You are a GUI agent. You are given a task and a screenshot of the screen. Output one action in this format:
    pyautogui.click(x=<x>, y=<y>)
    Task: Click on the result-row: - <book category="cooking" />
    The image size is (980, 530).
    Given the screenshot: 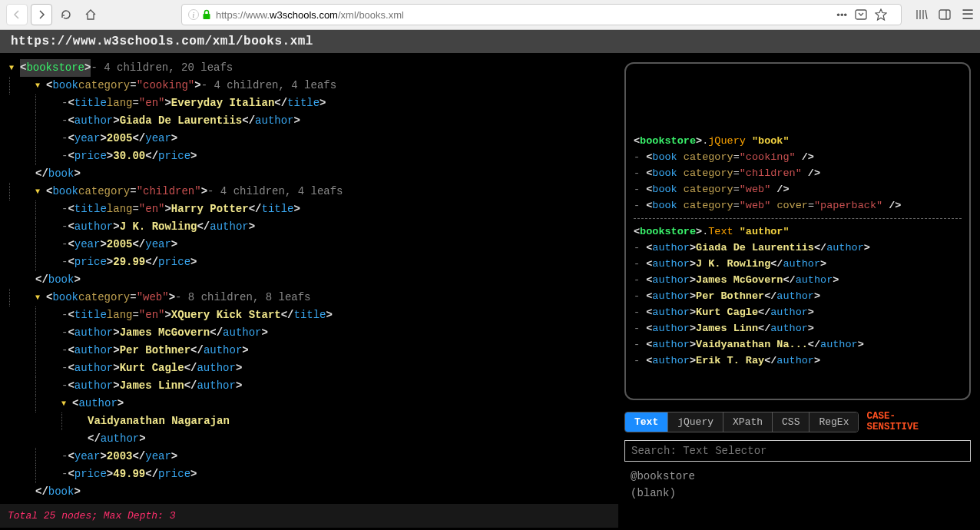 What is the action you would take?
    pyautogui.click(x=797, y=157)
    